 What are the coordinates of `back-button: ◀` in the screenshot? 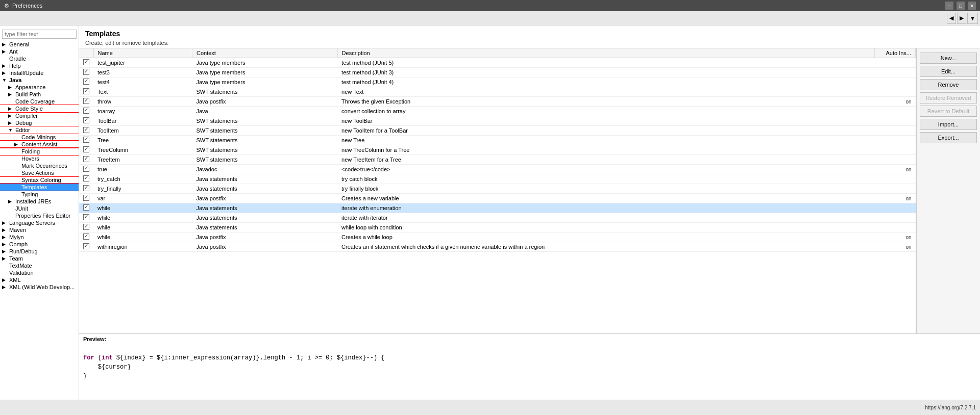 It's located at (951, 18).